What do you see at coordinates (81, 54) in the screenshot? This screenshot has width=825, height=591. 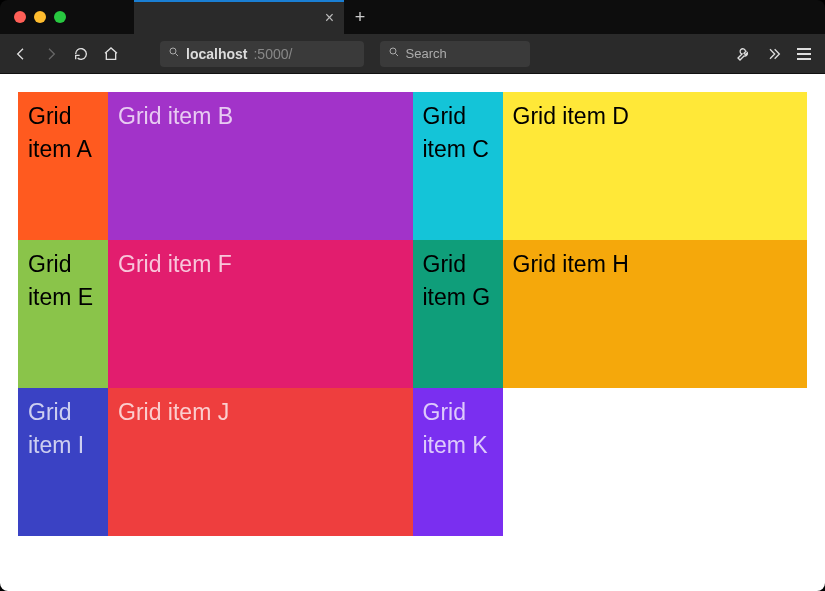 I see `reload-button` at bounding box center [81, 54].